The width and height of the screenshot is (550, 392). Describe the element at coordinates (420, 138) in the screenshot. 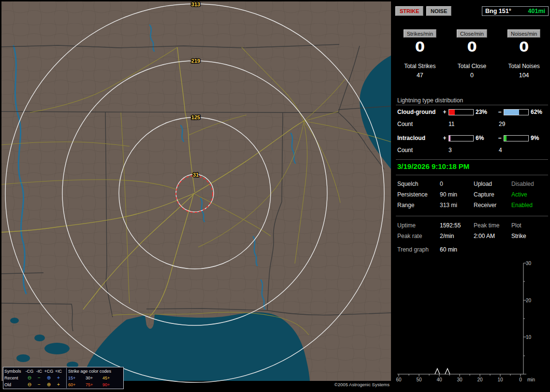

I see `type-label: Intracloud` at that location.